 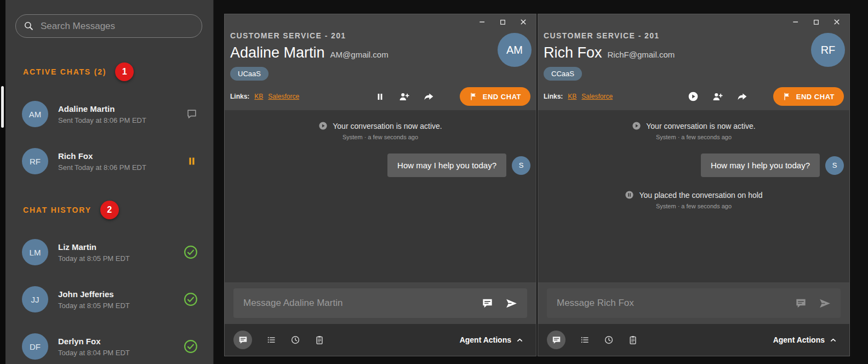 What do you see at coordinates (110, 252) in the screenshot?
I see `history-item-liz: LM Liz Martin Today at 8:05 PM EDT` at bounding box center [110, 252].